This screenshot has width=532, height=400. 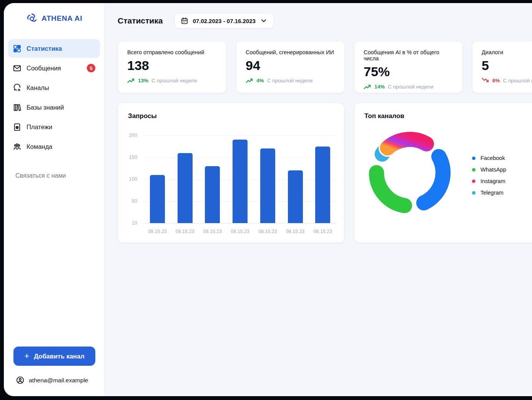 What do you see at coordinates (489, 158) in the screenshot?
I see `legend-item-facebook: Facebook` at bounding box center [489, 158].